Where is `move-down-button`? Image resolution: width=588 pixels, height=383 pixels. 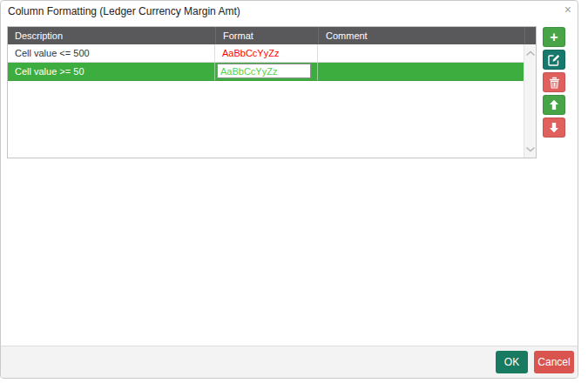
move-down-button is located at coordinates (554, 127).